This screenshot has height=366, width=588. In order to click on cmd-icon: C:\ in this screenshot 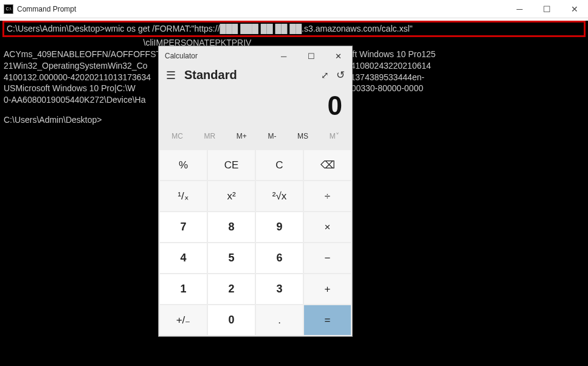, I will do `click(9, 9)`.